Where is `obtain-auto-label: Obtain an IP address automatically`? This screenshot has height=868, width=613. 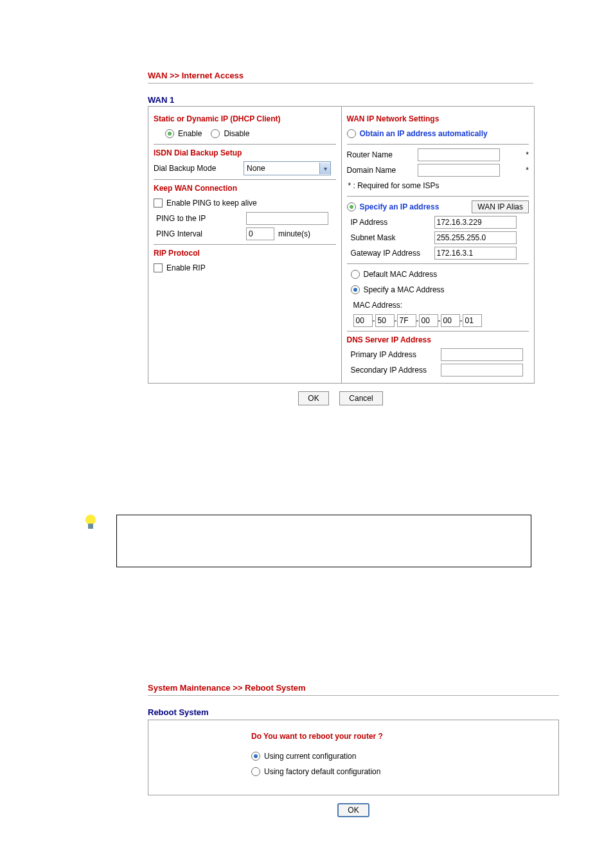 obtain-auto-label: Obtain an IP address automatically is located at coordinates (424, 134).